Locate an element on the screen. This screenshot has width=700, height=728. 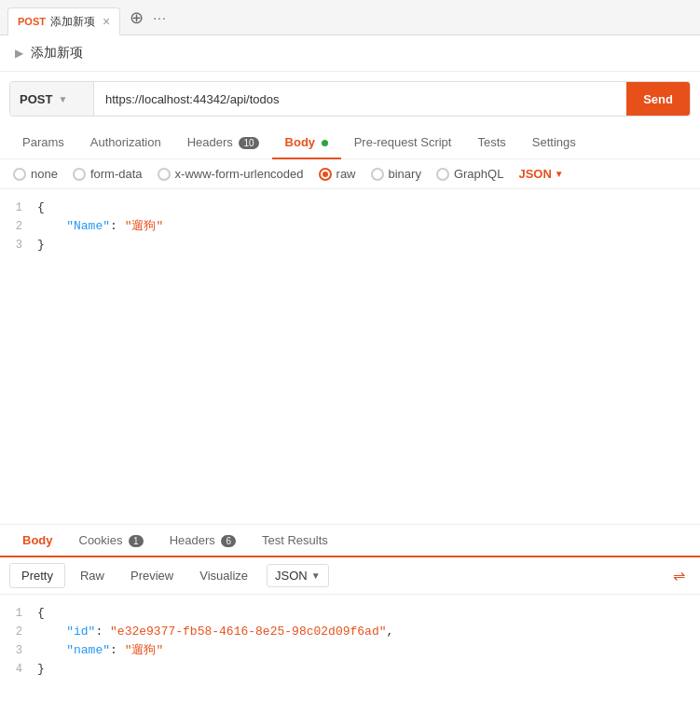
code-line-2: 2 "Name": "遛狗" is located at coordinates (350, 227).